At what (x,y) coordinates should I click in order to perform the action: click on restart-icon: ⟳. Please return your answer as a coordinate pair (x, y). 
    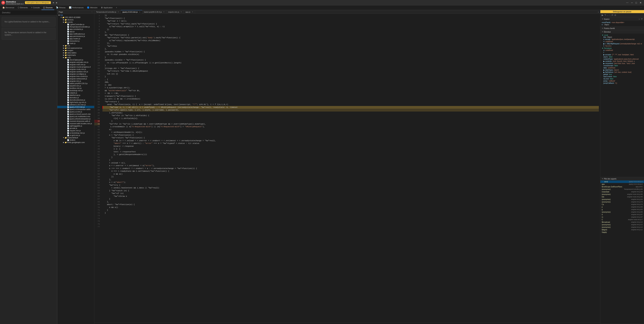
    Looking at the image, I should click on (612, 15).